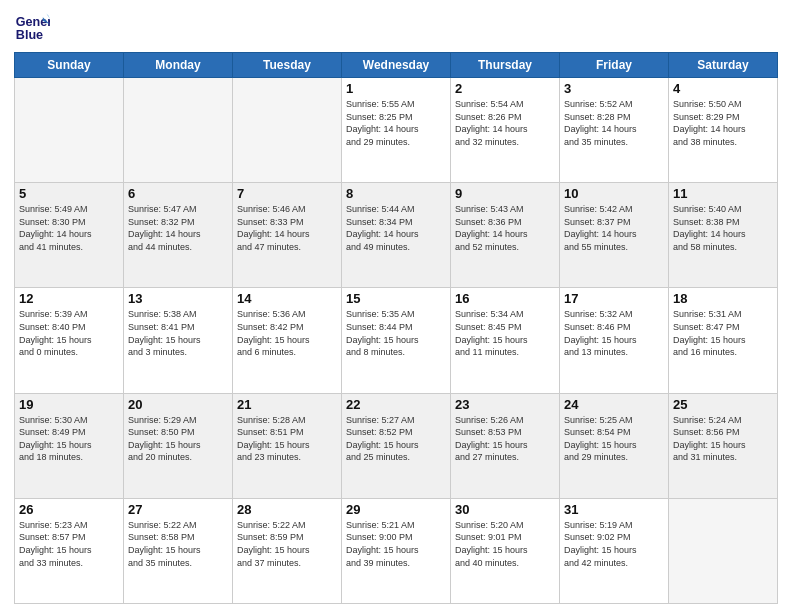 The image size is (792, 612). Describe the element at coordinates (505, 510) in the screenshot. I see `day-number: 30` at that location.